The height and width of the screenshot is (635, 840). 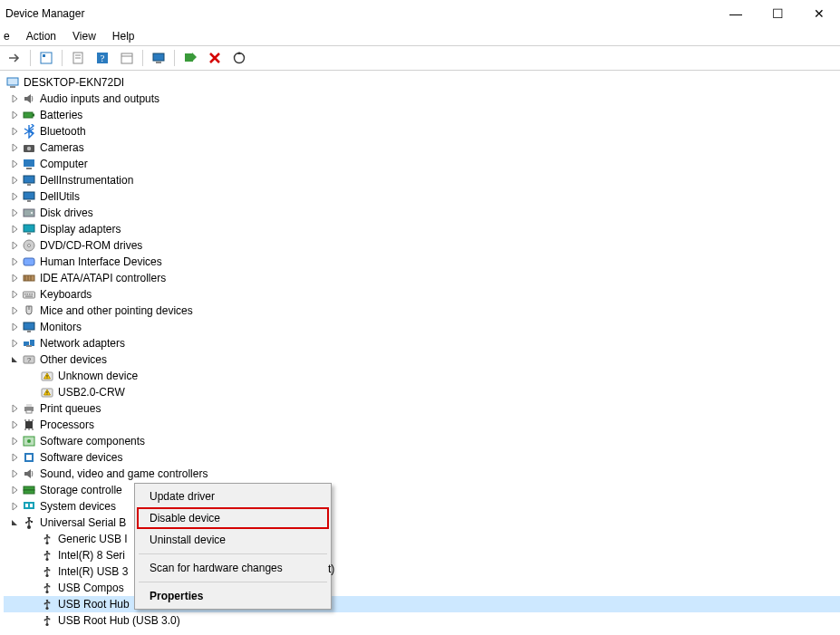 What do you see at coordinates (422, 262) in the screenshot?
I see `tree-category: Human Interface Devices` at bounding box center [422, 262].